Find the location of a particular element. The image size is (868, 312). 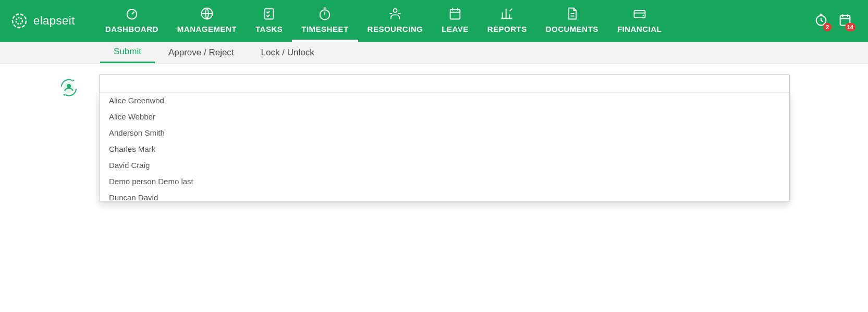

document-icon is located at coordinates (572, 14).